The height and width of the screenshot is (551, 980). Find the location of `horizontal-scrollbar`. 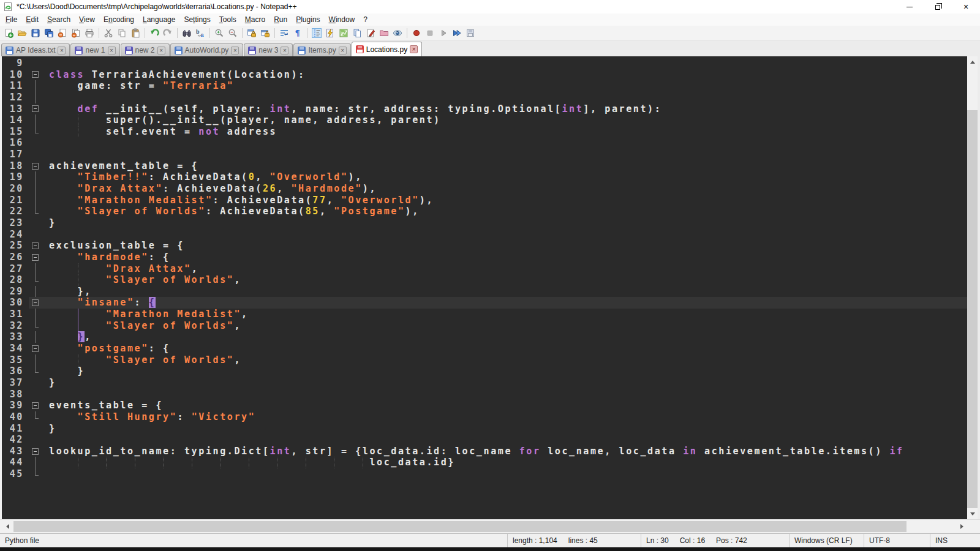

horizontal-scrollbar is located at coordinates (490, 527).